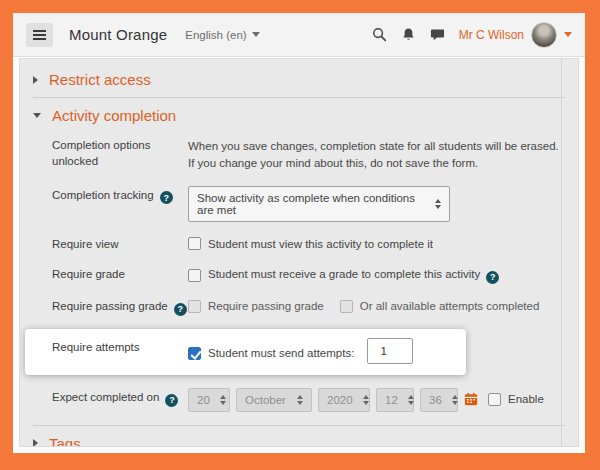 The width and height of the screenshot is (600, 470). I want to click on field-label: Completion options unlocked, so click(120, 152).